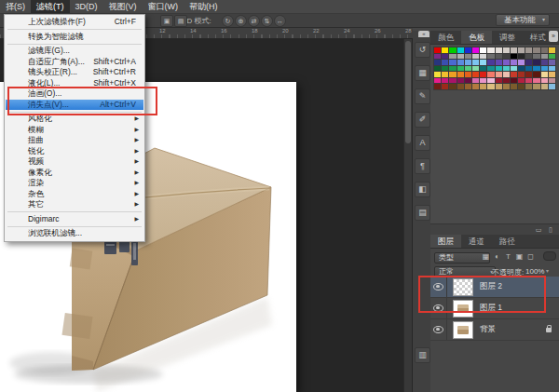 The image size is (559, 392). What do you see at coordinates (75, 234) in the screenshot?
I see `menu-item: 浏览联机滤镜...` at bounding box center [75, 234].